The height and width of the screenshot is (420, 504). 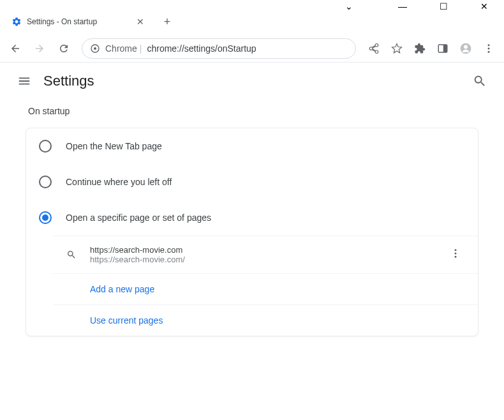 What do you see at coordinates (119, 182) in the screenshot?
I see `radio-label: Continue where you left off` at bounding box center [119, 182].